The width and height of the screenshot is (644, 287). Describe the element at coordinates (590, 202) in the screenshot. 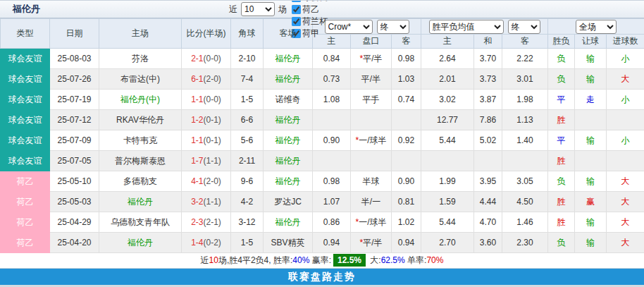

I see `handicap-result-cell: 赢` at that location.